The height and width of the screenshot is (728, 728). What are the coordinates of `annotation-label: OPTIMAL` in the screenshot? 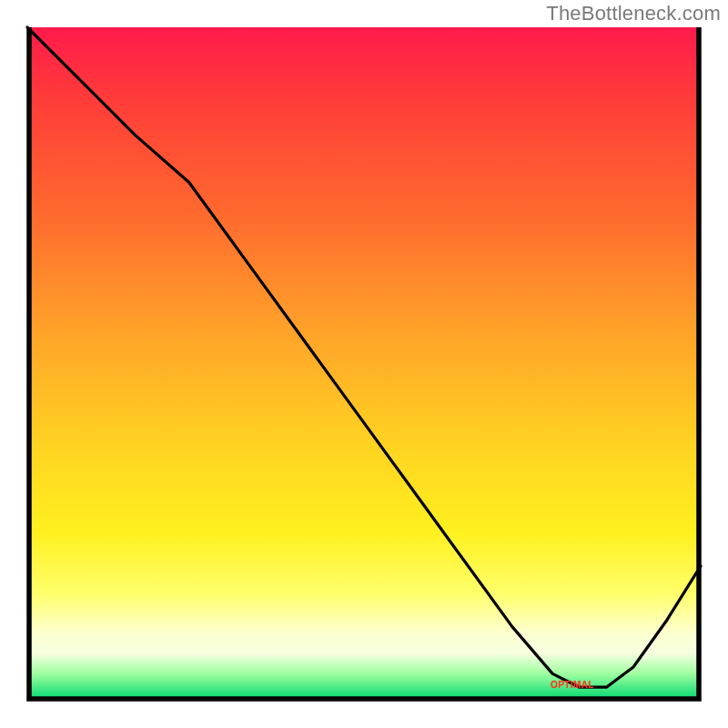 It's located at (572, 684).